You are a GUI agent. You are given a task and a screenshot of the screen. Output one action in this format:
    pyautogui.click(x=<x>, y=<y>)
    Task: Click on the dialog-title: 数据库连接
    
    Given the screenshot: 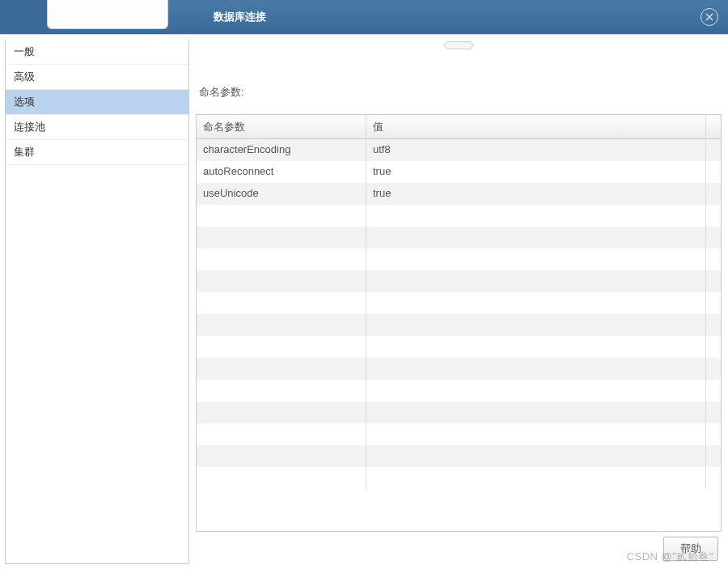 What is the action you would take?
    pyautogui.click(x=239, y=17)
    